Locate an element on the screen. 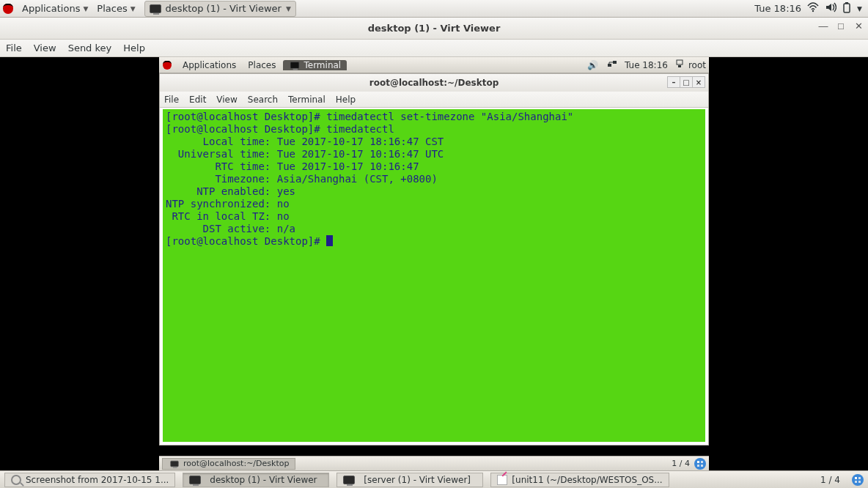 The image size is (868, 488). terminal-cursor is located at coordinates (330, 240).